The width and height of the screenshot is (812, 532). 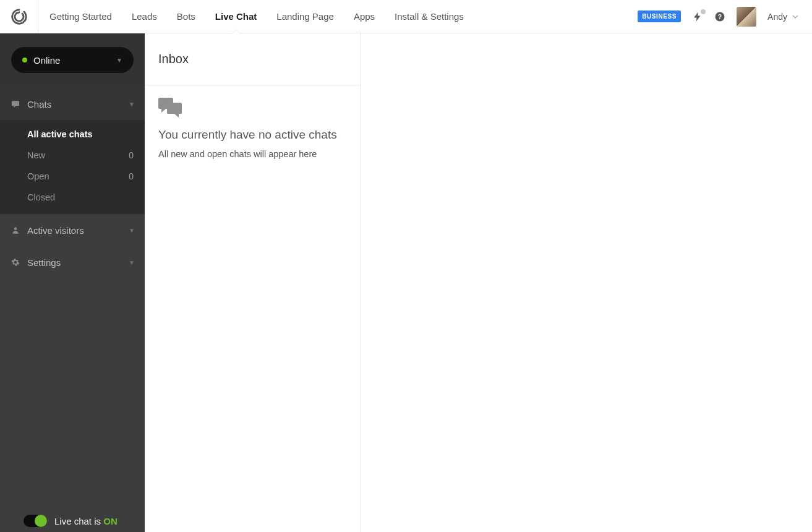 I want to click on empty-title: You currently have no active chats, so click(x=252, y=135).